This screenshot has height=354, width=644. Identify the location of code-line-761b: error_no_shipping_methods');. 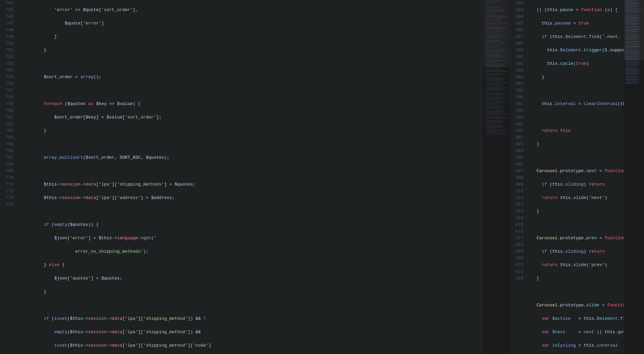
(253, 252).